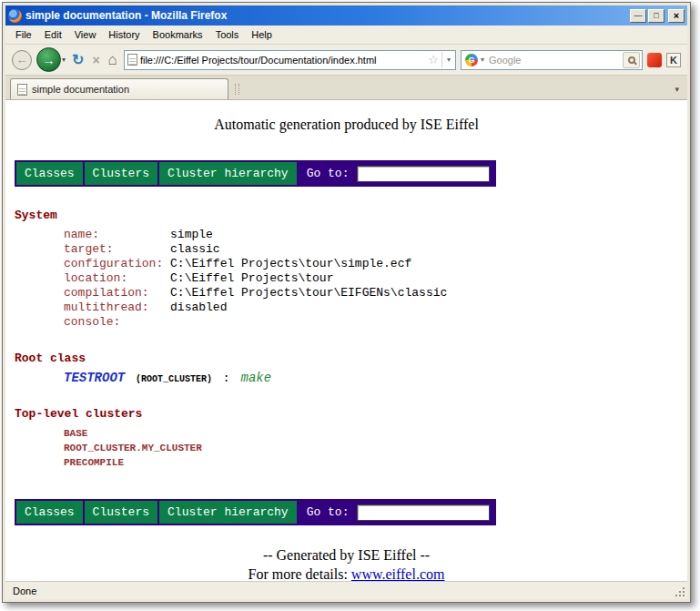 The width and height of the screenshot is (700, 611). What do you see at coordinates (375, 293) in the screenshot?
I see `system-row-compilation: compilation: C:\Eiffel Projects\tour\EIF…` at bounding box center [375, 293].